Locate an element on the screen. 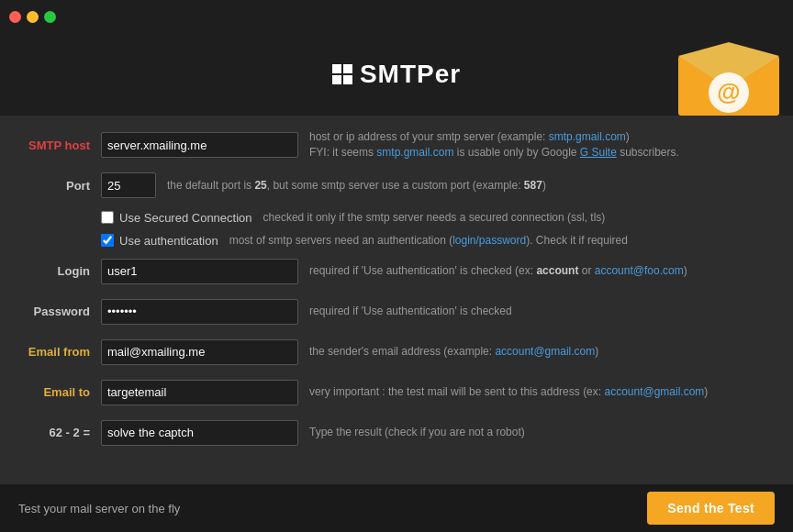 This screenshot has width=793, height=532. login-label: Login is located at coordinates (60, 272).